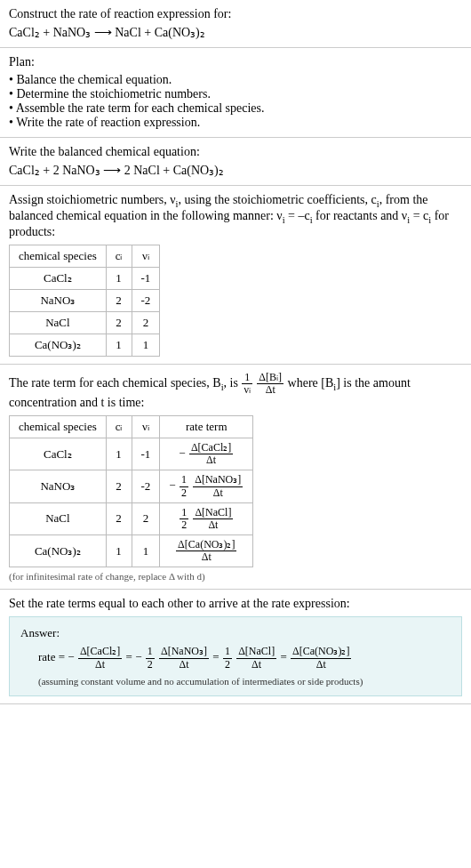  I want to click on table-row: Ca(NO₃)₂ 1 1 Δ[Ca(NO₃)₂]Δt, so click(132, 551).